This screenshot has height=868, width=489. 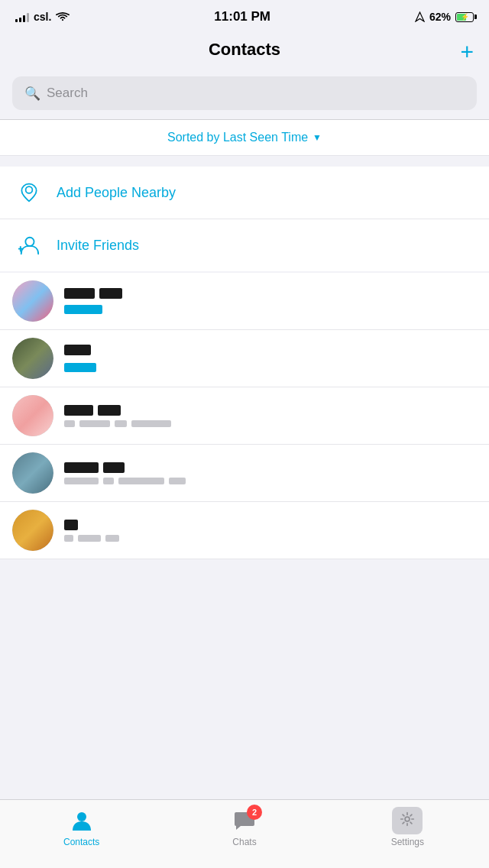 What do you see at coordinates (244, 50) in the screenshot?
I see `page-title: Contacts` at bounding box center [244, 50].